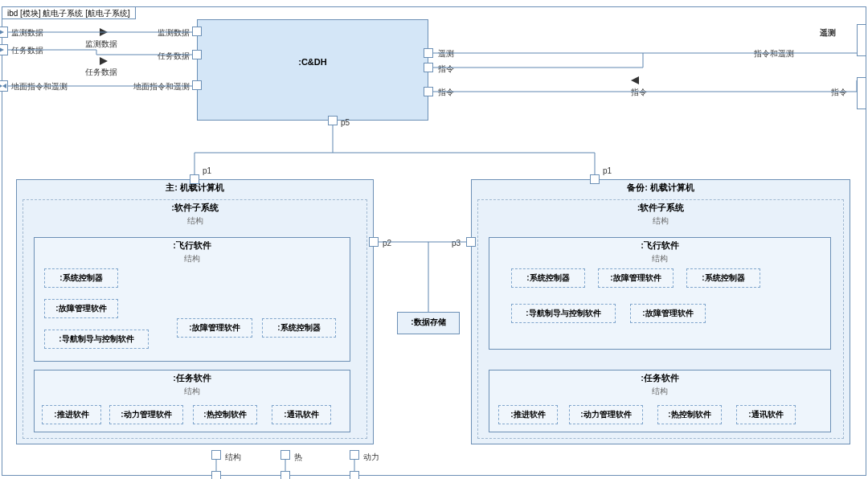 Image resolution: width=868 pixels, height=479 pixels. Describe the element at coordinates (197, 31) in the screenshot. I see `cdh-port-monitor` at that location.